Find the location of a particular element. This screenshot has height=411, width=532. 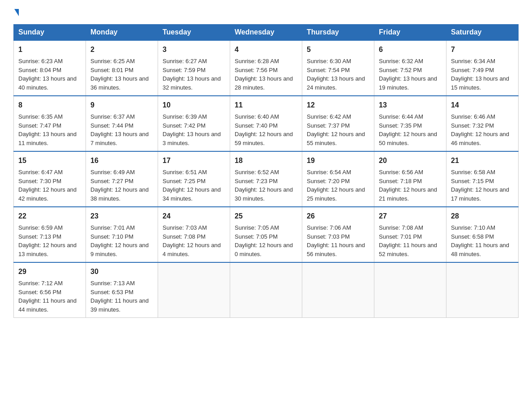

day-info: Sunrise: 6:52 AMSunset: 7:23 PMDaylight:… is located at coordinates (266, 185).